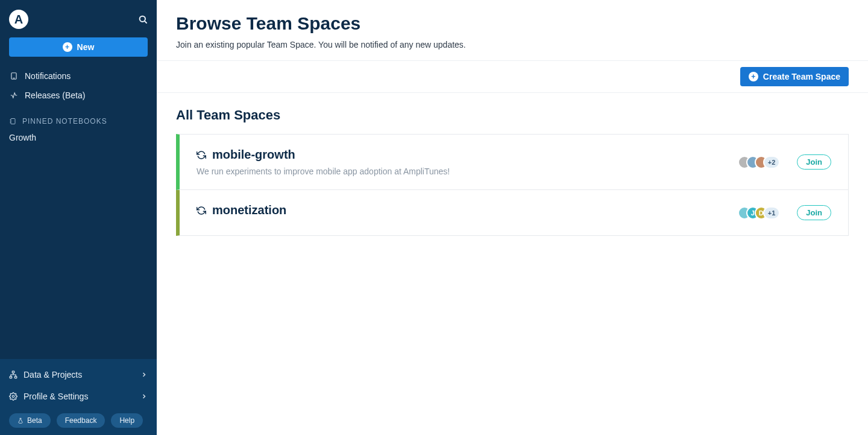  I want to click on space-card-right: J D +1 Join, so click(785, 212).